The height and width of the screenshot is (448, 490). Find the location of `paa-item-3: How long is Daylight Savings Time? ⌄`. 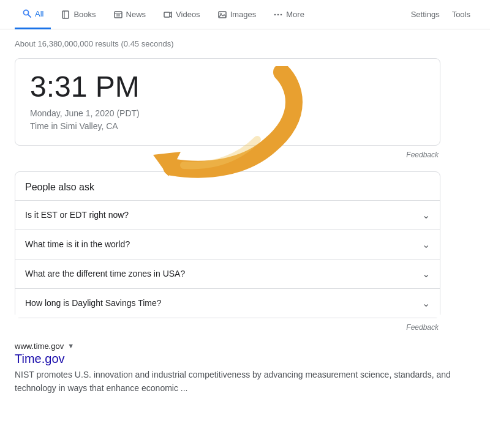

paa-item-3: How long is Daylight Savings Time? ⌄ is located at coordinates (228, 304).